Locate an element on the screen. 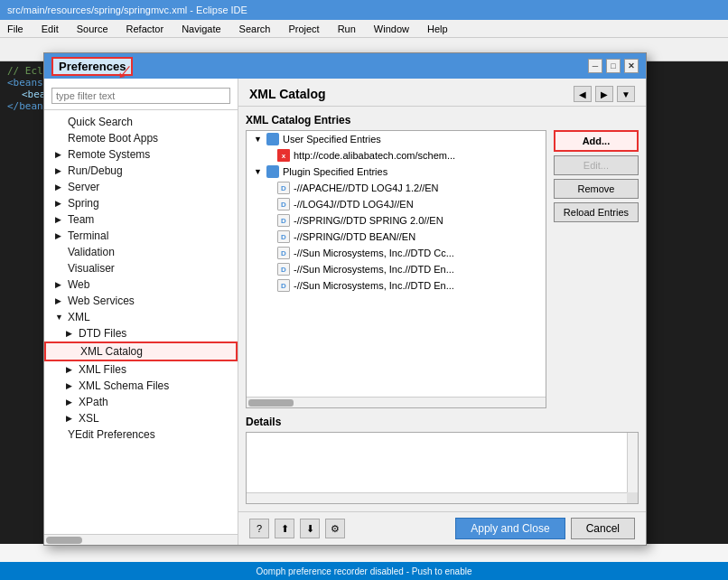  tree-item-xml: ▼ XML is located at coordinates (141, 317).